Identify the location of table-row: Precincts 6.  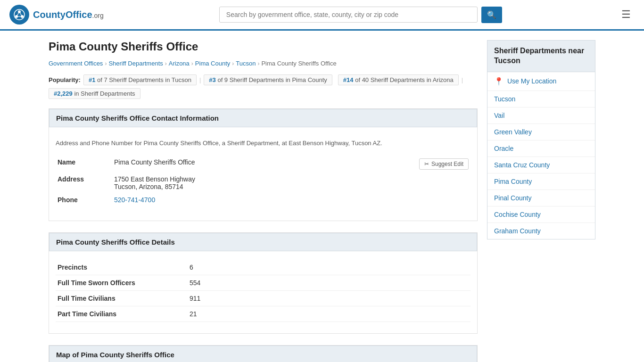
(263, 268).